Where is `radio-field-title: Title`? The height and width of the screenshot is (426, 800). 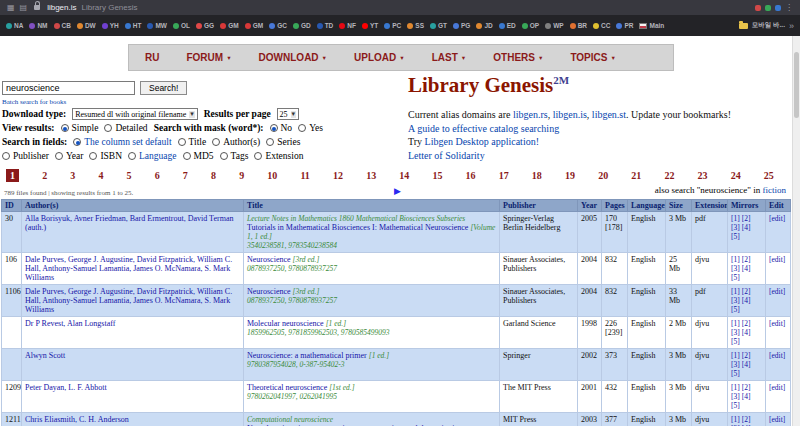
radio-field-title: Title is located at coordinates (192, 142).